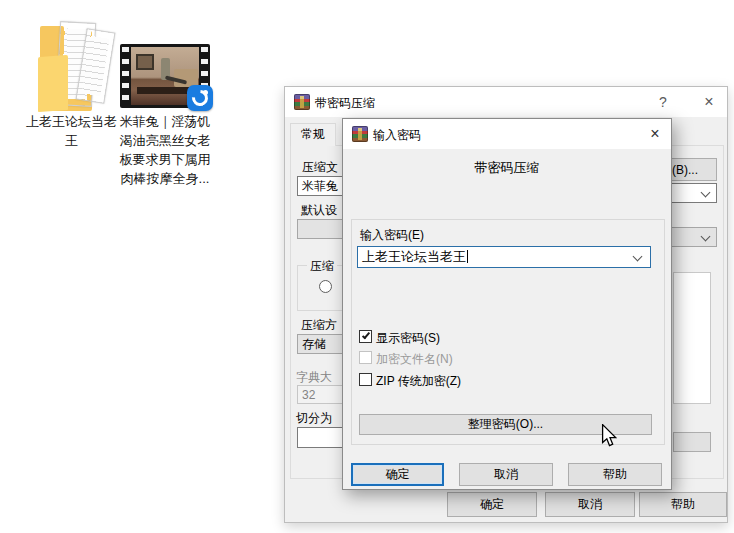 This screenshot has height=533, width=734. I want to click on right-listbox, so click(692, 338).